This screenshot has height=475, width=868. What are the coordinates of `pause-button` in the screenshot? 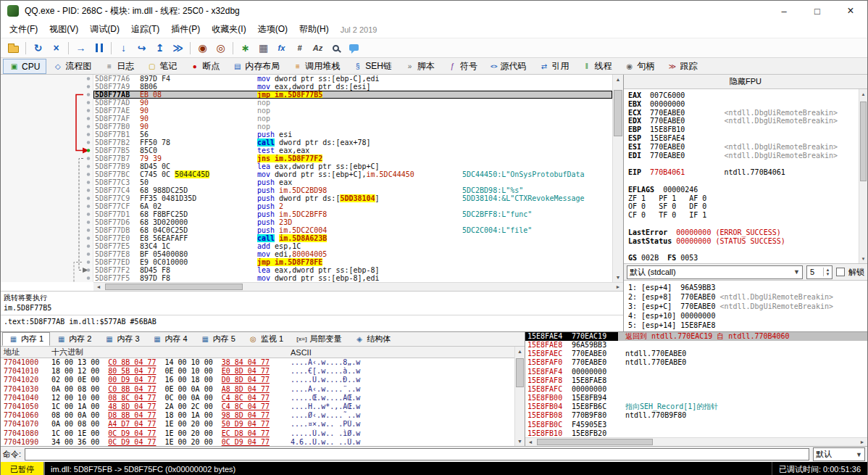 It's located at (99, 48).